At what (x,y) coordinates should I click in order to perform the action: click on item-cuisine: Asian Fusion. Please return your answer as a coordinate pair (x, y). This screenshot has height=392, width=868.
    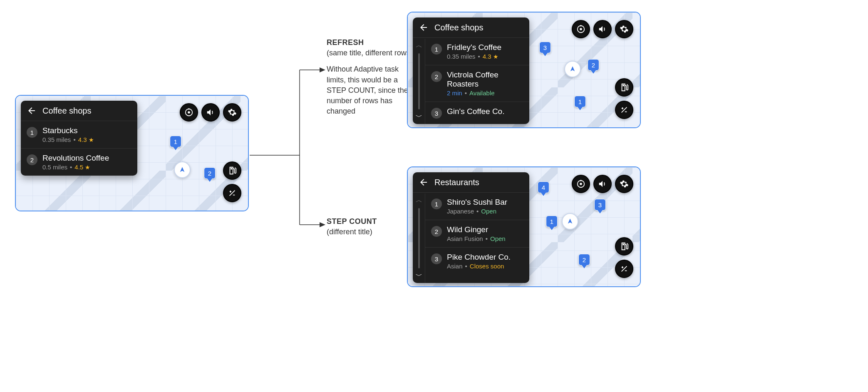
    Looking at the image, I should click on (465, 239).